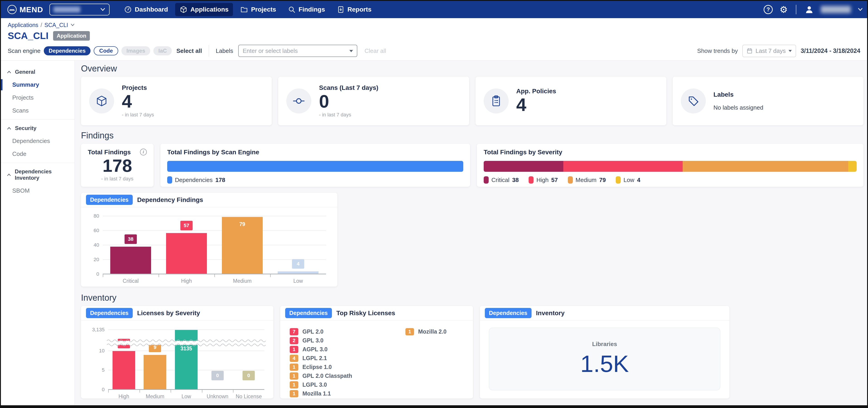 The image size is (868, 408). Describe the element at coordinates (155, 397) in the screenshot. I see `x-axis-label: Medium` at that location.